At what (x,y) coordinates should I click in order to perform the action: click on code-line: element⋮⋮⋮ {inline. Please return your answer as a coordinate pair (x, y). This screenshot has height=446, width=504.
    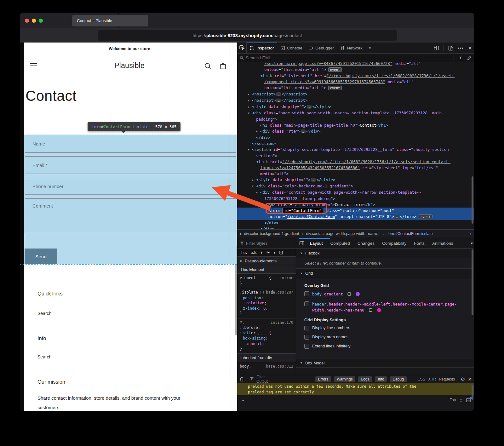
    Looking at the image, I should click on (266, 278).